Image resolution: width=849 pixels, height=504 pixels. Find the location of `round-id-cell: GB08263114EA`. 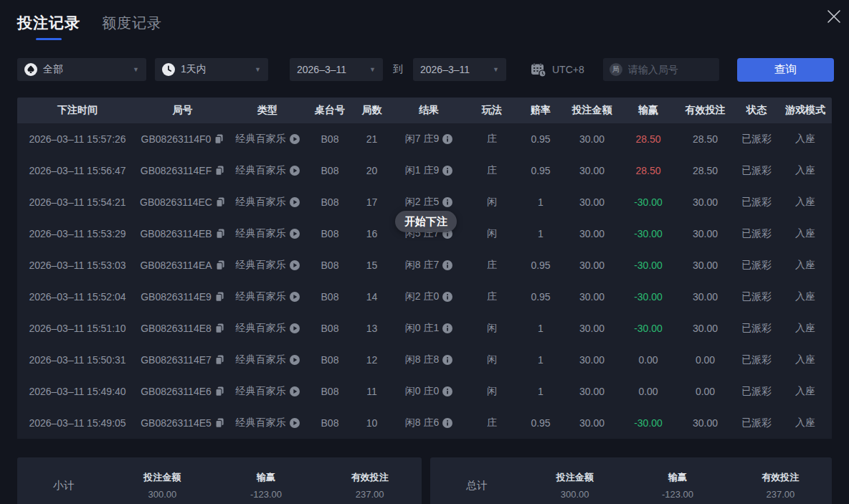

round-id-cell: GB08263114EA is located at coordinates (182, 265).